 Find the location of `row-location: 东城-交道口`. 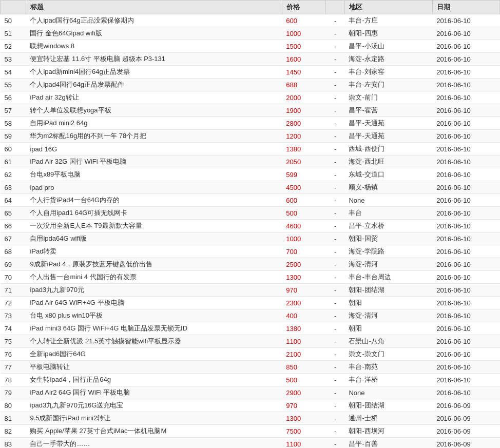

row-location: 东城-交道口 is located at coordinates (388, 174).